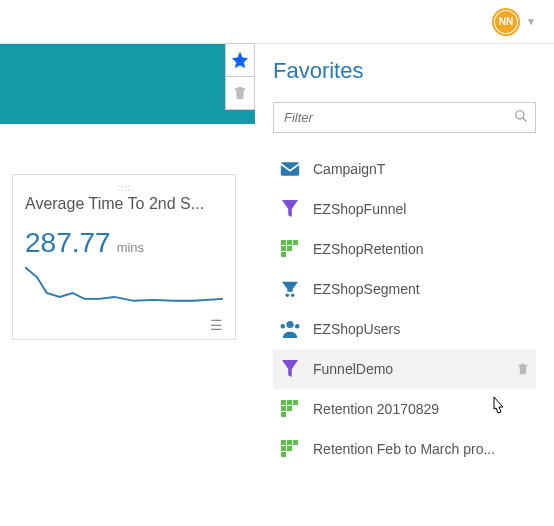  Describe the element at coordinates (404, 449) in the screenshot. I see `favorite-item: Retention Feb to March pro...` at that location.